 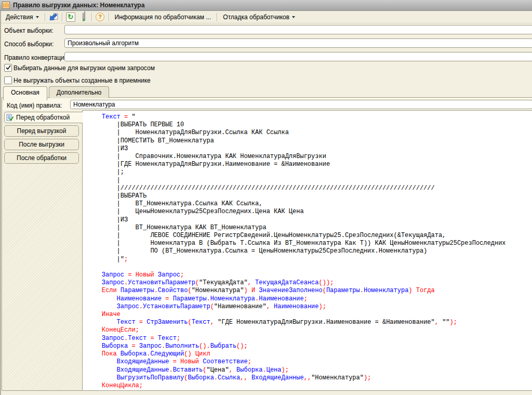 I want to click on conversion-rule-input, so click(x=298, y=57).